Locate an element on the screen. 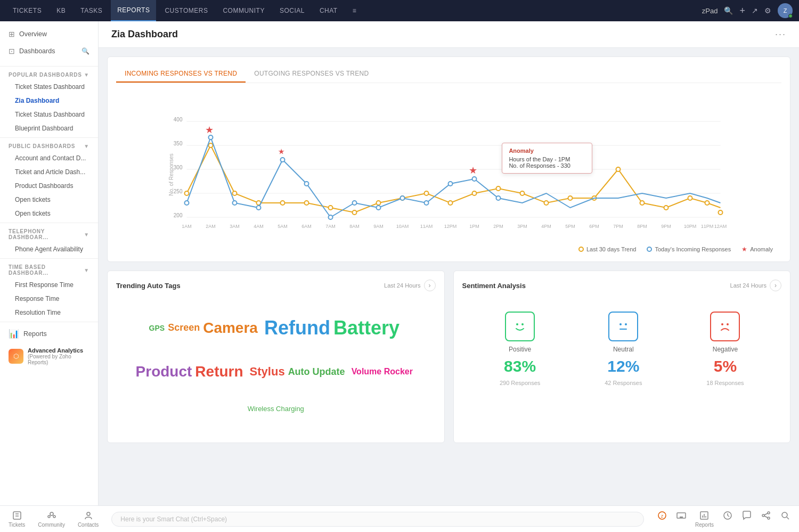 Image resolution: width=799 pixels, height=532 pixels. bottom-zia-icon: Z is located at coordinates (662, 519).